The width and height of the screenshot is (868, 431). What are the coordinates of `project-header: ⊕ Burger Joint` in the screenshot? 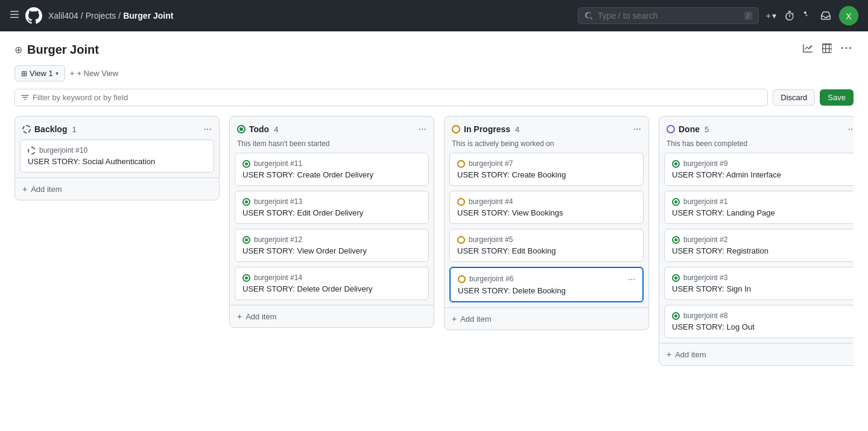 It's located at (434, 49).